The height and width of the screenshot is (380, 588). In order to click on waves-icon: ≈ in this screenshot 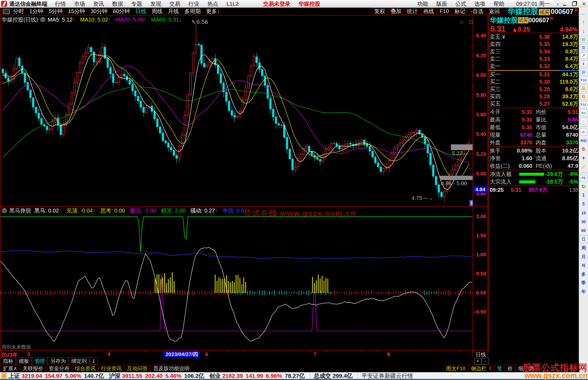, I will do `click(584, 132)`.